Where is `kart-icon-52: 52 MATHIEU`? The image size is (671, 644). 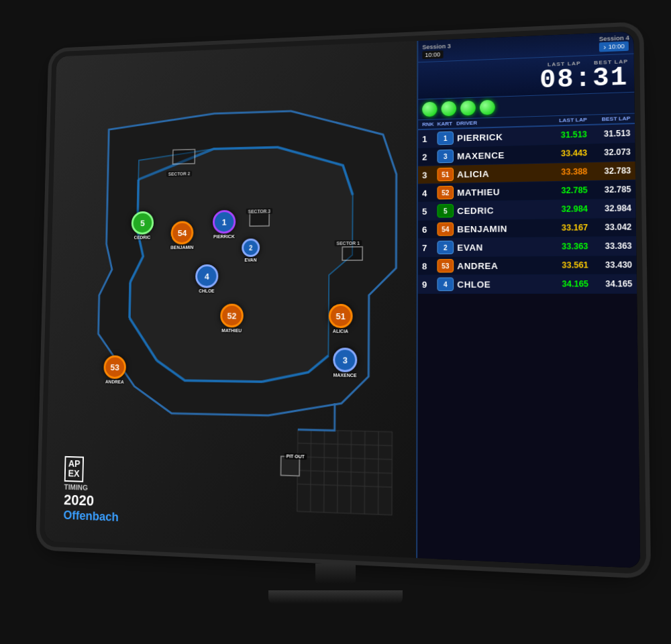 kart-icon-52: 52 MATHIEU is located at coordinates (232, 318).